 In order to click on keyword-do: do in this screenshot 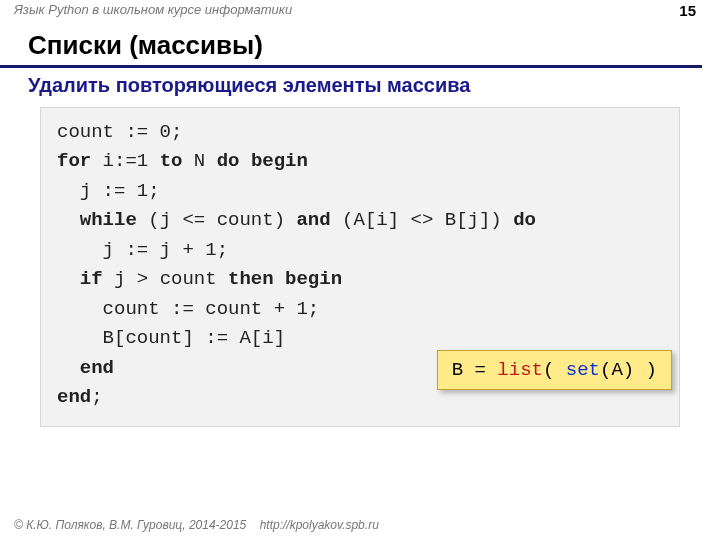, I will do `click(524, 220)`.